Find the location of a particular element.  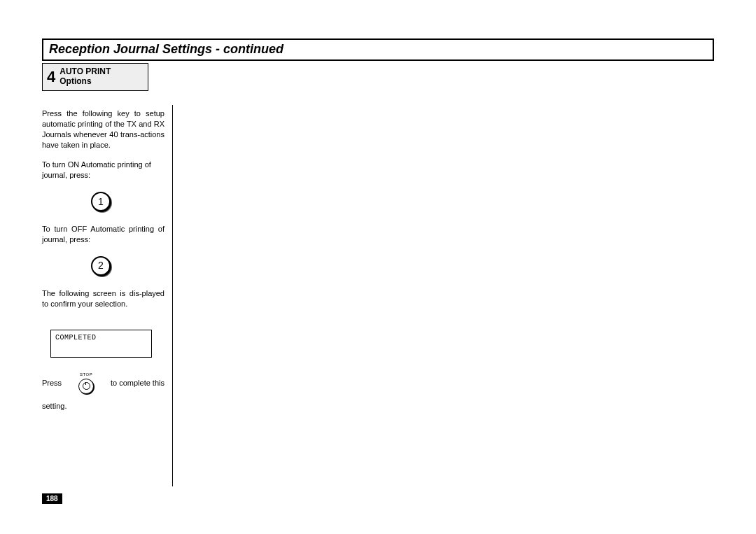

step-number: 4 is located at coordinates (51, 77).